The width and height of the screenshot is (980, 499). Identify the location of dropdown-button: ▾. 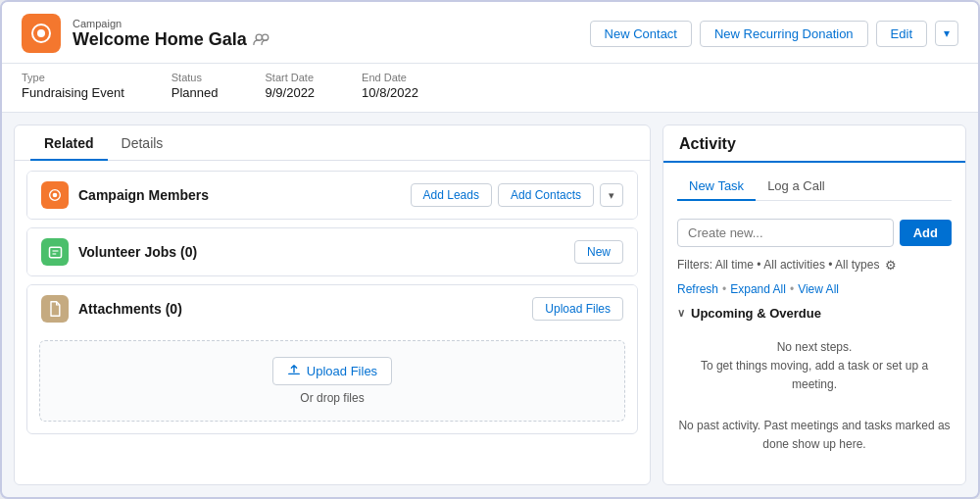
(947, 33).